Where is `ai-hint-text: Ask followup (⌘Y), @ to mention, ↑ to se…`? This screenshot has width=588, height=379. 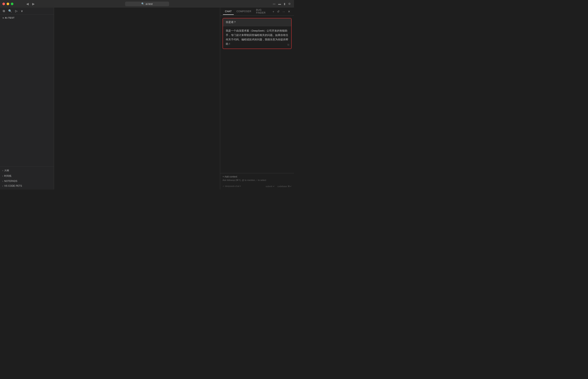
ai-hint-text: Ask followup (⌘Y), @ to mention, ↑ to se… is located at coordinates (257, 180).